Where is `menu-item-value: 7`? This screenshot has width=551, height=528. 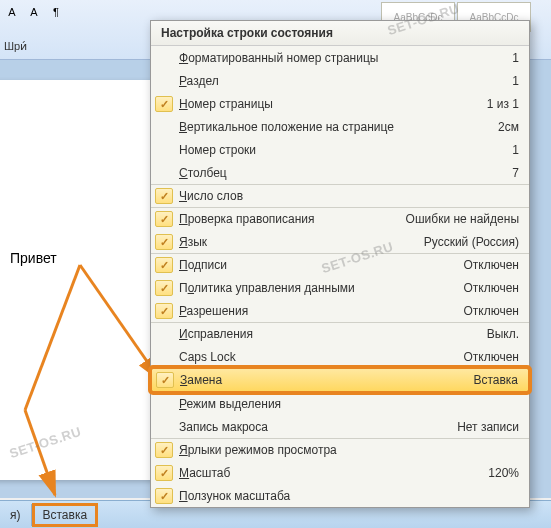 menu-item-value: 7 is located at coordinates (516, 173).